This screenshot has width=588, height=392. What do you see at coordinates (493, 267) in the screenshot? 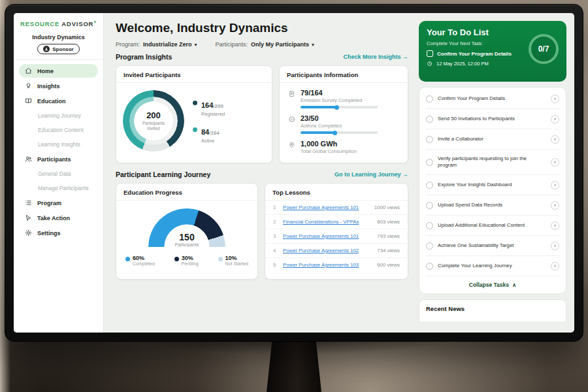
I see `task-row-complete-learning-journey: Complete Your Learning Journey ›` at bounding box center [493, 267].